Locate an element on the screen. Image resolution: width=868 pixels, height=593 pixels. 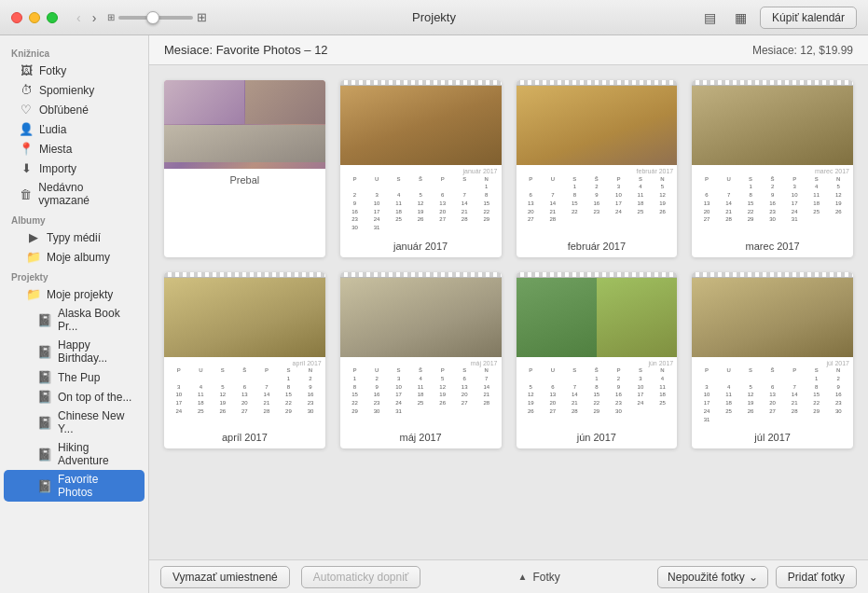
delete-placed-button: Vymazať umiestnené is located at coordinates (226, 577).